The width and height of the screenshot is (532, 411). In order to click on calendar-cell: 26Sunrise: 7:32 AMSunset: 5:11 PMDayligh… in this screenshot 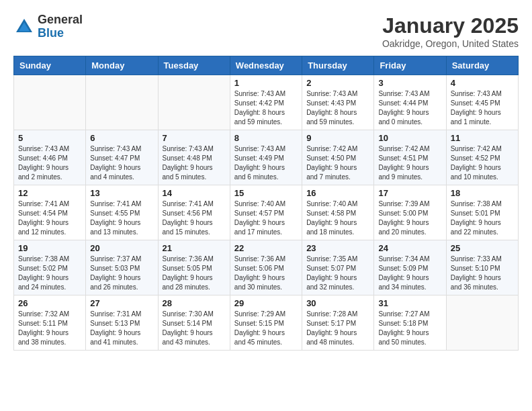, I will do `click(50, 323)`.